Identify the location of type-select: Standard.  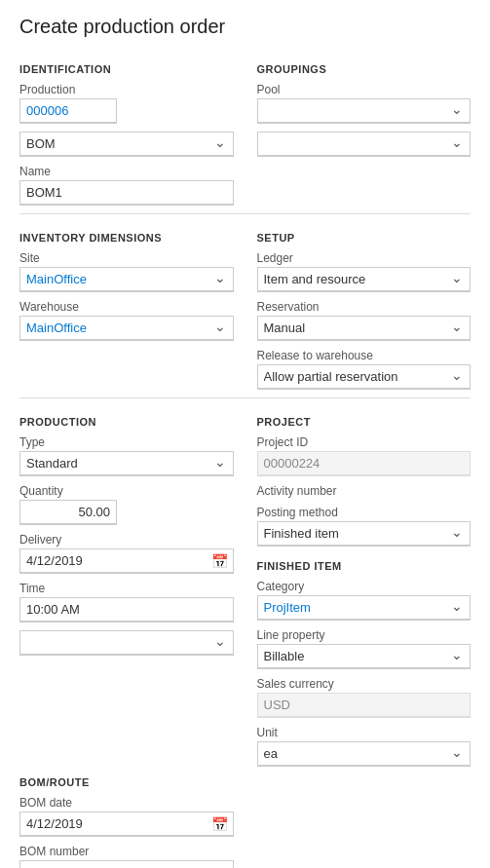
(127, 464).